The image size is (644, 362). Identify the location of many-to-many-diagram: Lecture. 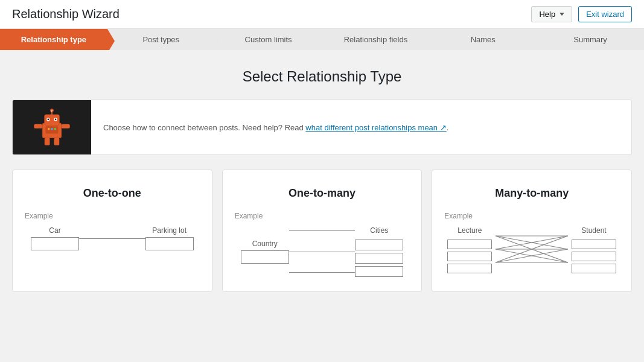
(532, 250).